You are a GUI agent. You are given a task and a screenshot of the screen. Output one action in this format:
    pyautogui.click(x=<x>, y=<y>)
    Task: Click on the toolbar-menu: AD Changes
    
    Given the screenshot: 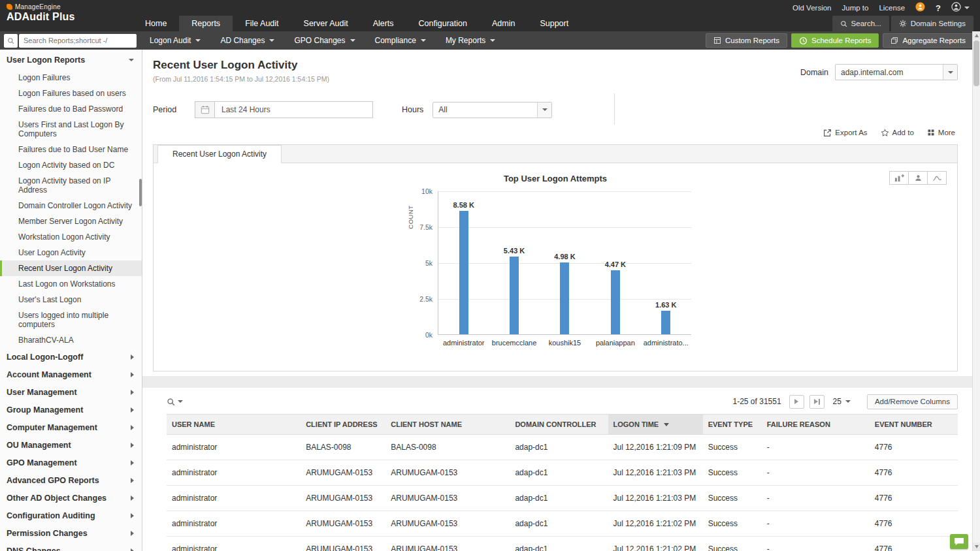 What is the action you would take?
    pyautogui.click(x=247, y=40)
    